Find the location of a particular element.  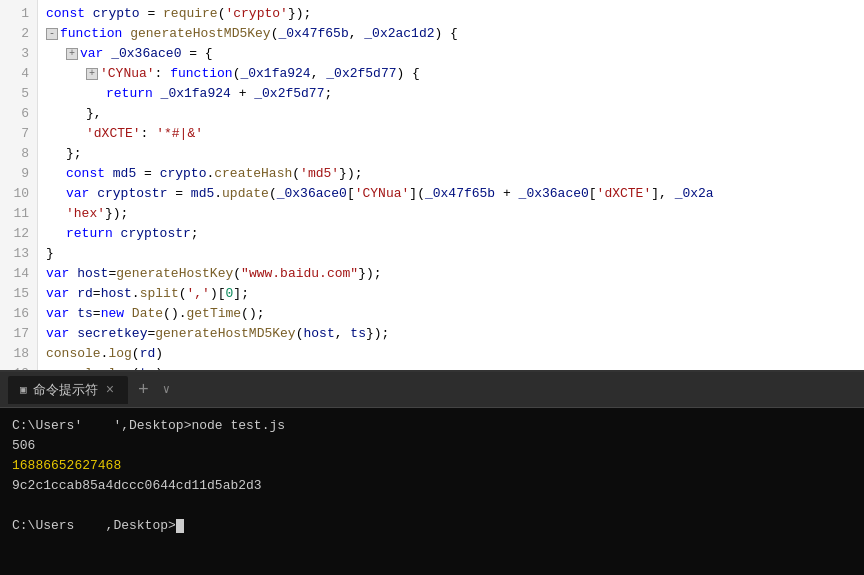

fn-token: console is located at coordinates (74, 367).